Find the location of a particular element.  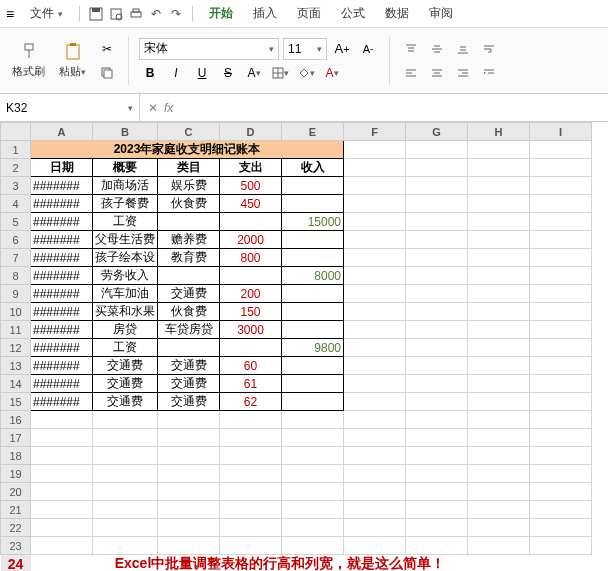

row-header: 6 is located at coordinates (16, 240).